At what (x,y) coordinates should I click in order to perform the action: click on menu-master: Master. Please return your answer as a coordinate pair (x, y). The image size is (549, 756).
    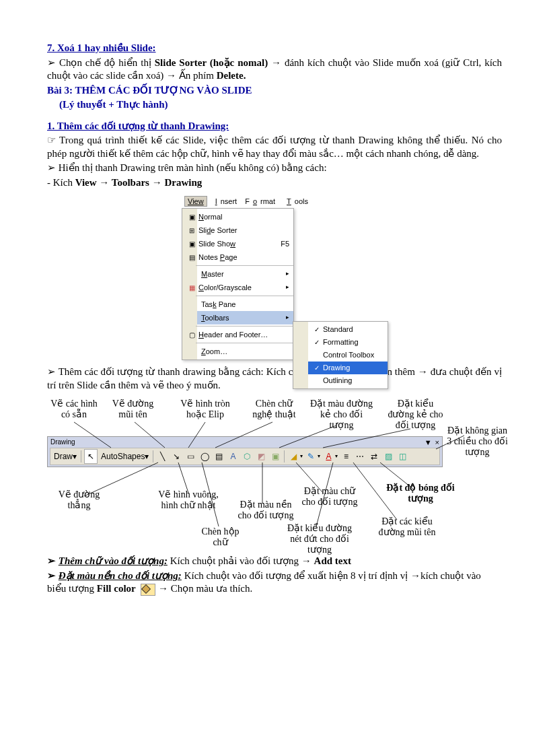
    Looking at the image, I should click on (245, 274).